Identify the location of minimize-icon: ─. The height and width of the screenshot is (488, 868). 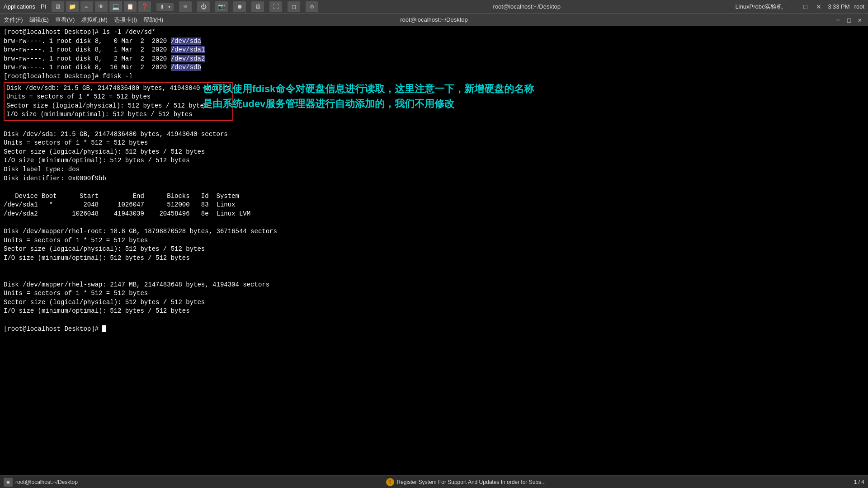
(792, 7).